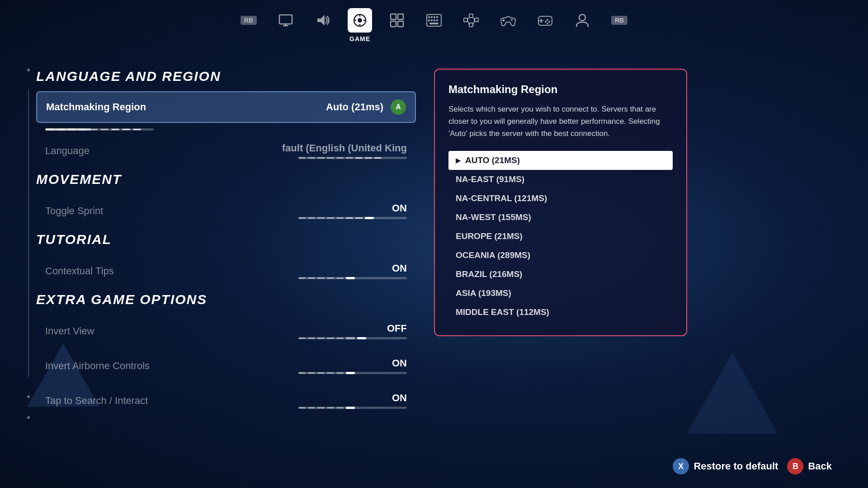 This screenshot has height=488, width=868. Describe the element at coordinates (561, 312) in the screenshot. I see `region-item-8: MIDDLE EAST (112MS)` at that location.